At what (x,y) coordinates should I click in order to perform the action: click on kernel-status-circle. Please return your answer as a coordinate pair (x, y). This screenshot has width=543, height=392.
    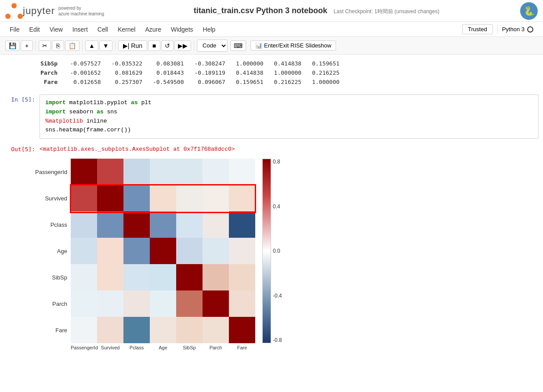
    Looking at the image, I should click on (530, 29).